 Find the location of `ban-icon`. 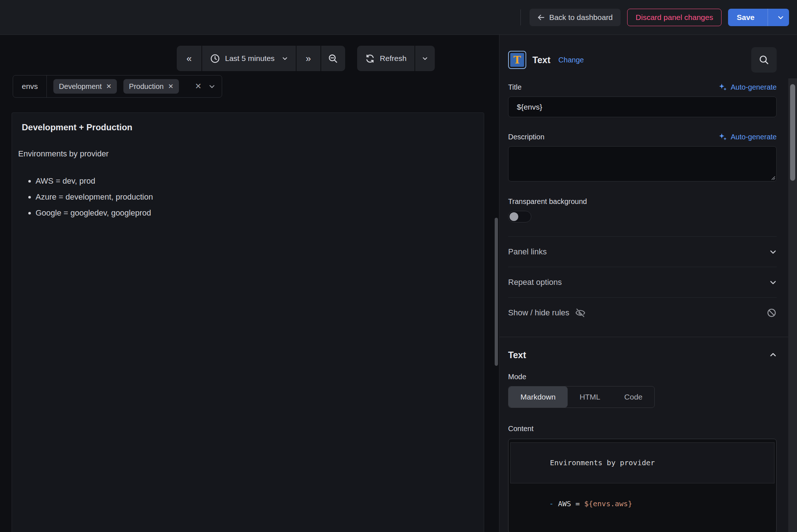

ban-icon is located at coordinates (772, 313).